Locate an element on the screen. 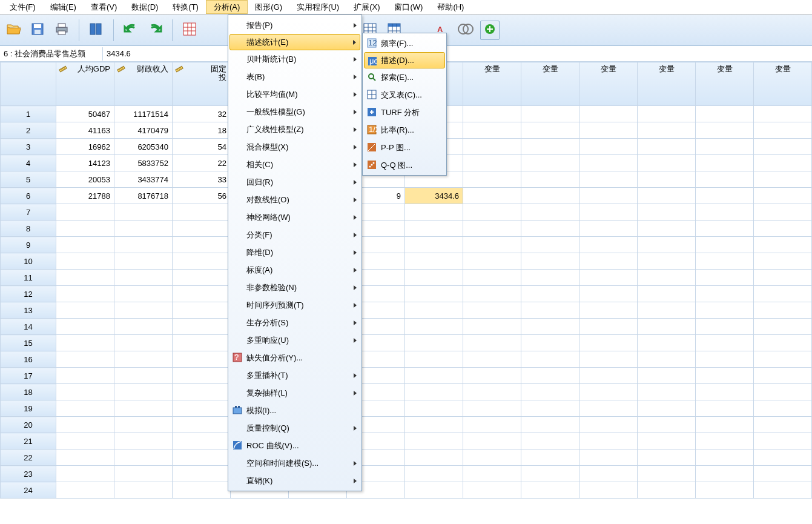 Image resolution: width=812 pixels, height=524 pixels. columns-button is located at coordinates (96, 30).